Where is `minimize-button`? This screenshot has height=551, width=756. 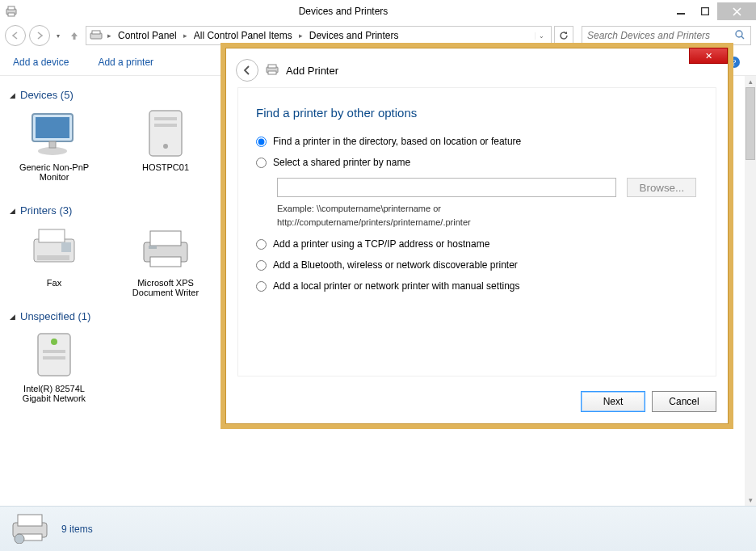
minimize-button is located at coordinates (681, 11).